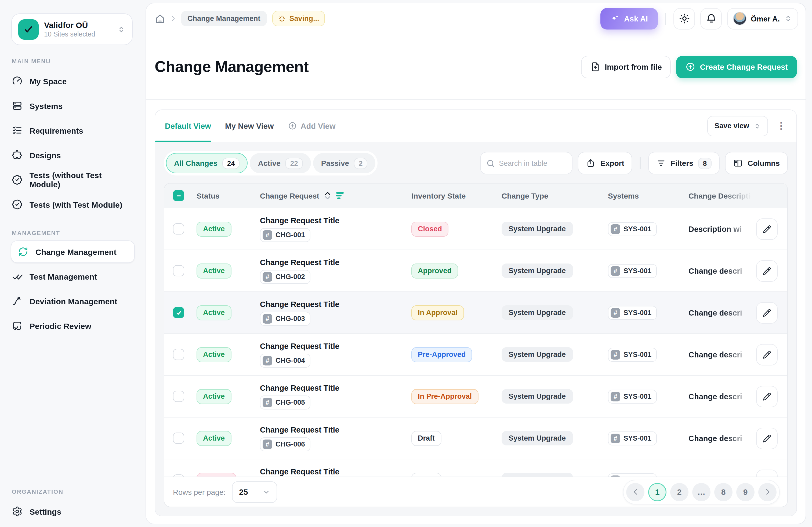 This screenshot has width=812, height=527. I want to click on home-breadcrumb, so click(160, 18).